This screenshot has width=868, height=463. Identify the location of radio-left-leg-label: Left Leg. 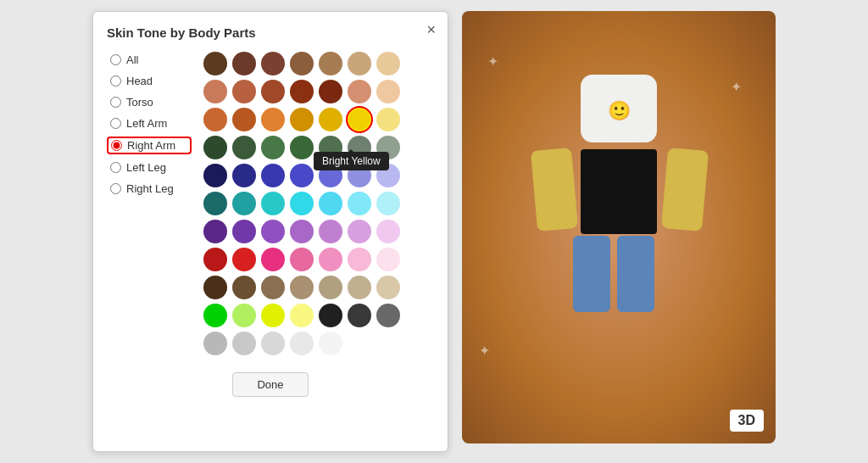
(146, 168).